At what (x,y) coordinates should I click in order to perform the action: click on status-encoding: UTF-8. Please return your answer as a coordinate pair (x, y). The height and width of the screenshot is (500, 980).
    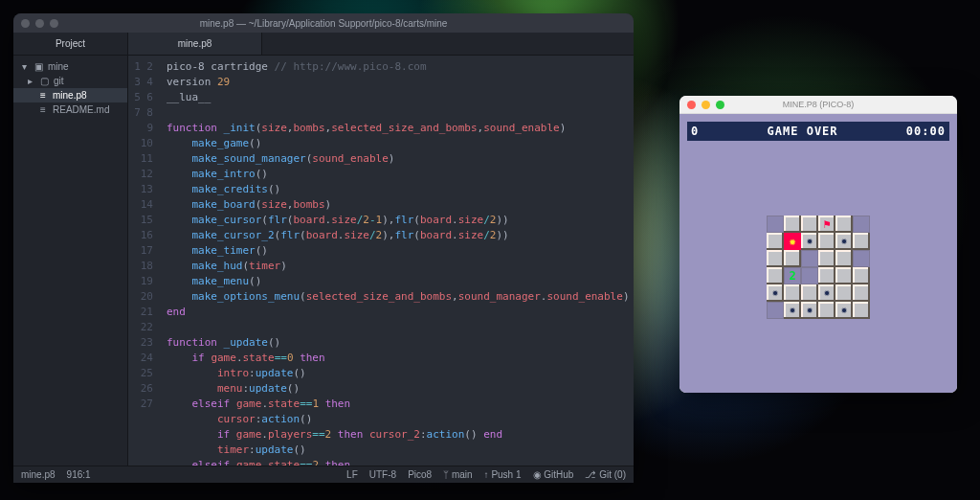
    Looking at the image, I should click on (383, 475).